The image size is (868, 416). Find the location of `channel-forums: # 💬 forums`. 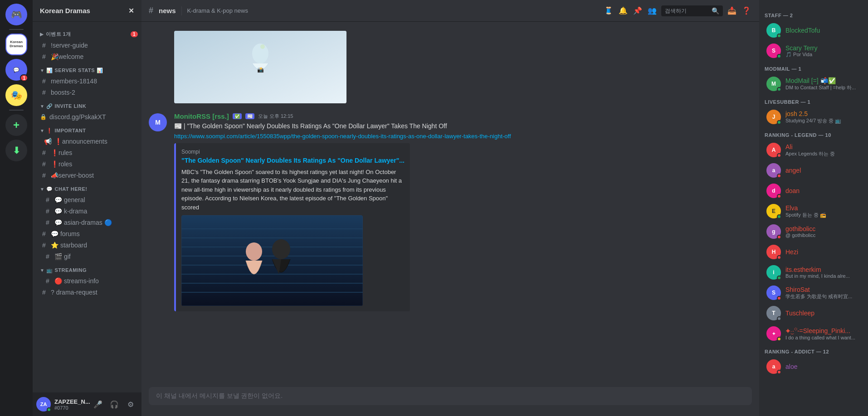

channel-forums: # 💬 forums is located at coordinates (87, 234).